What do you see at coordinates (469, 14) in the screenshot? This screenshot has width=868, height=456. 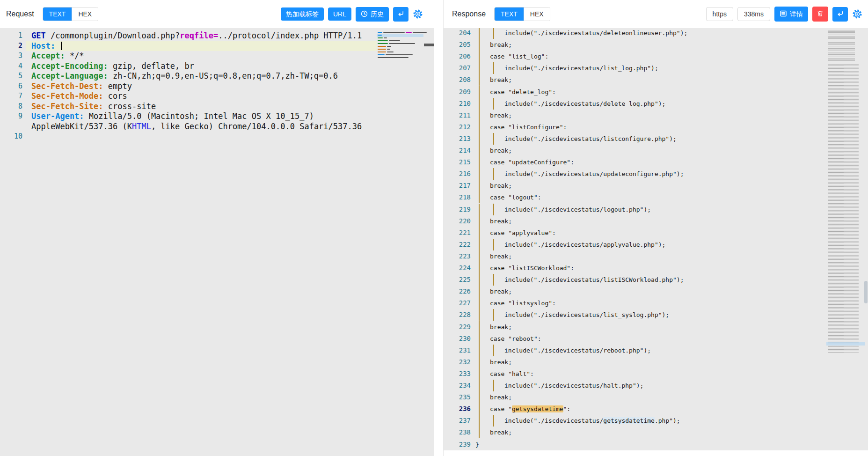 I see `response-title: Response` at bounding box center [469, 14].